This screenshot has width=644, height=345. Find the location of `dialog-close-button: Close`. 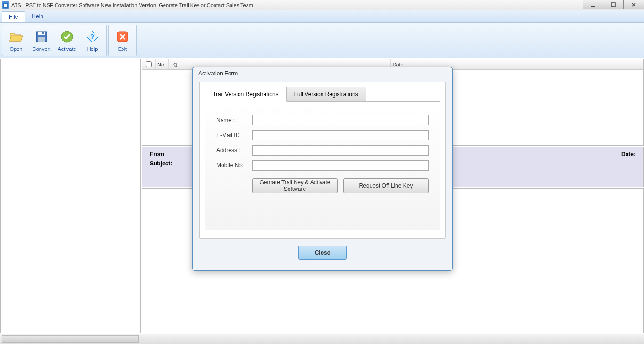

dialog-close-button: Close is located at coordinates (322, 253).